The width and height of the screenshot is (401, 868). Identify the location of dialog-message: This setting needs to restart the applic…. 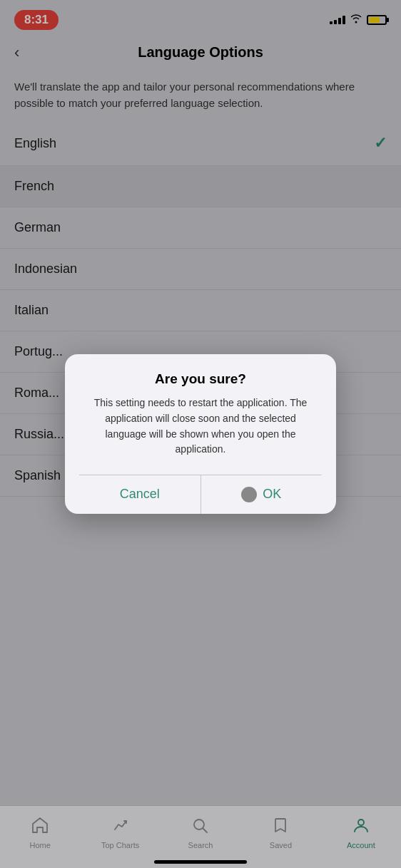
(200, 426).